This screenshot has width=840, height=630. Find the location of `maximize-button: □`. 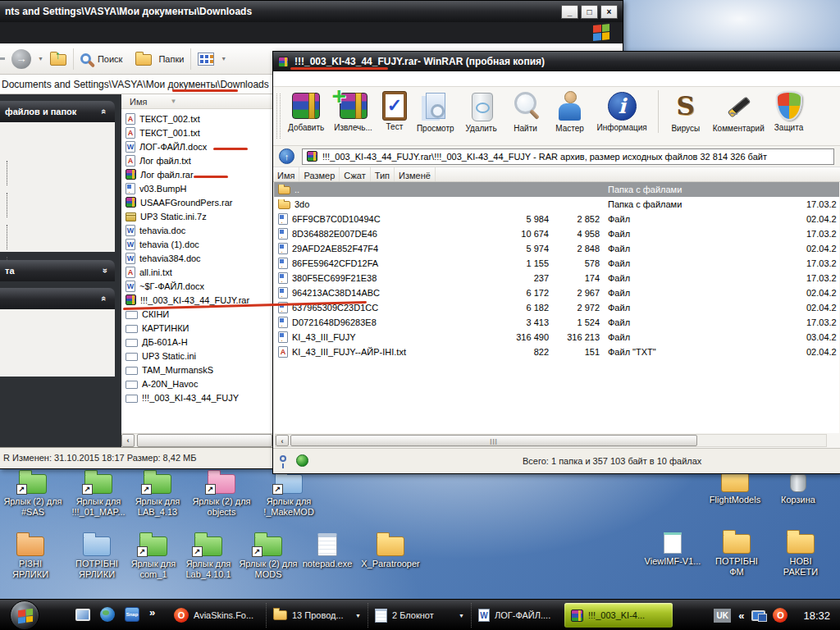

maximize-button: □ is located at coordinates (589, 11).